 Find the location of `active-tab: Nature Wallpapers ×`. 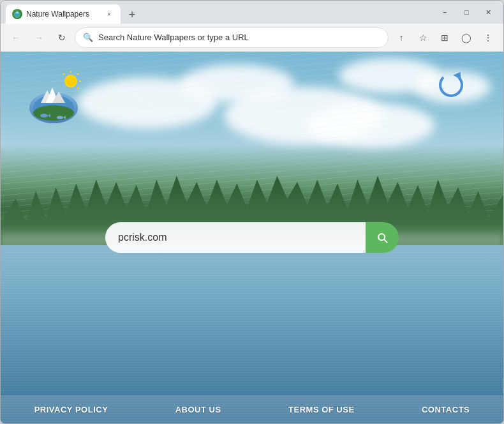

active-tab: Nature Wallpapers × is located at coordinates (63, 14).